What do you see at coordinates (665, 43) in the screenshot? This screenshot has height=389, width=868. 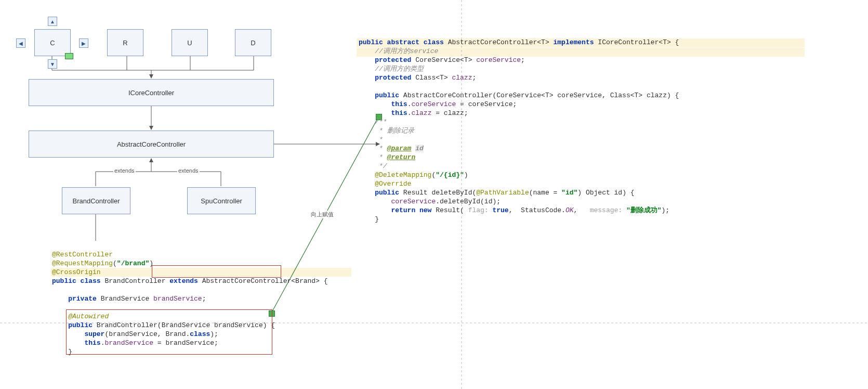 I see `cr-l1g: T` at bounding box center [665, 43].